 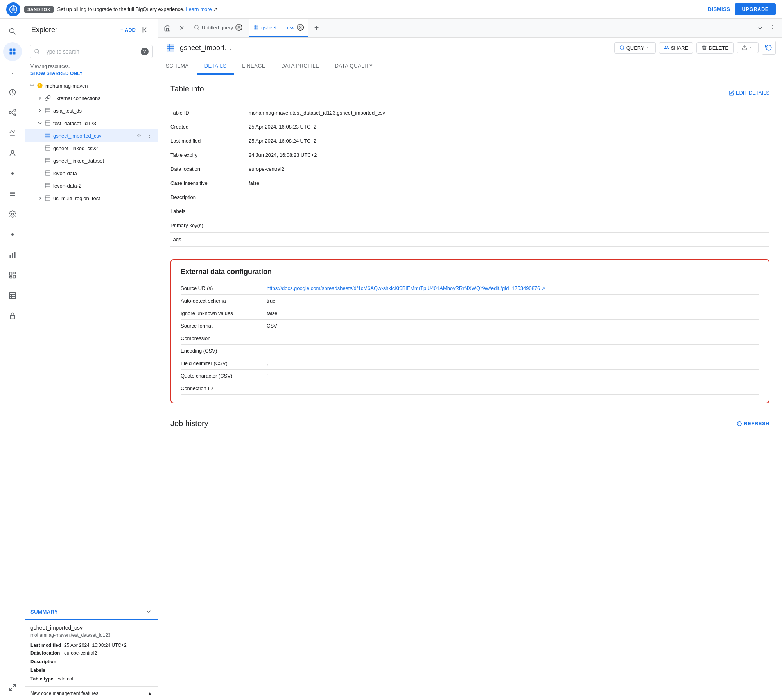 I want to click on tree-item-levon-data: levon-data ☆ ⋮, so click(x=91, y=173).